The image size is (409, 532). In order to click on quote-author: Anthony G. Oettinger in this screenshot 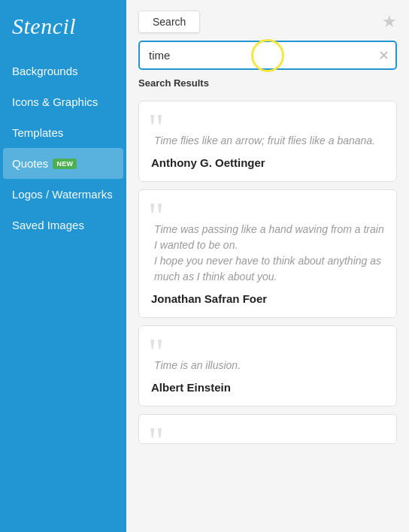, I will do `click(268, 162)`.